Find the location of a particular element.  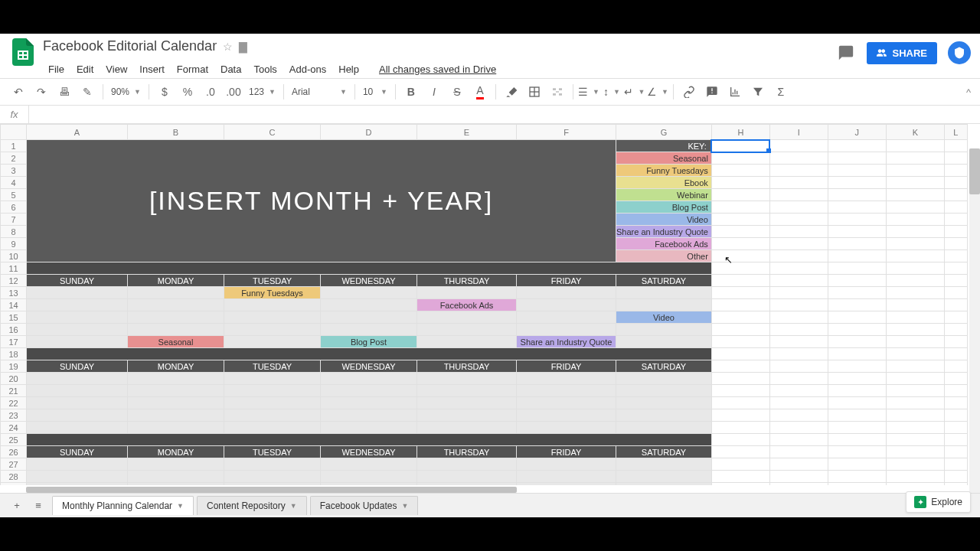

menu-format: Format is located at coordinates (193, 69).